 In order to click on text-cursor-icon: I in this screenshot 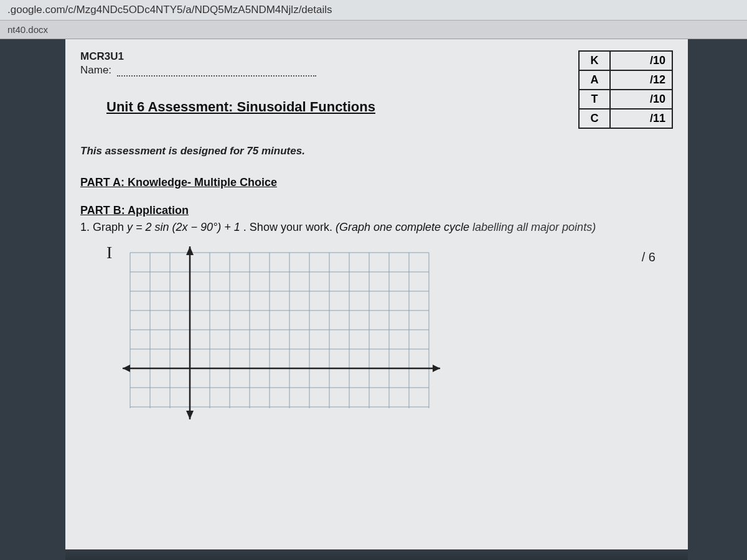, I will do `click(110, 253)`.